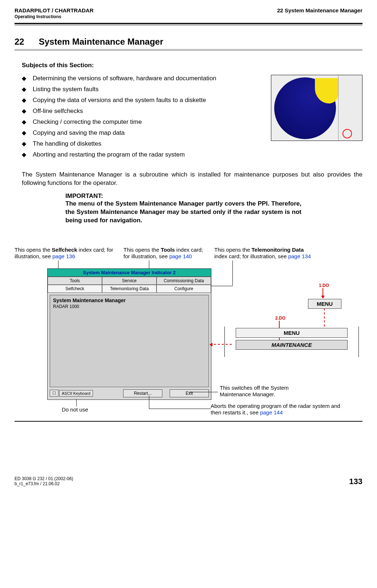  I want to click on annotation-switch-off: This switches off the System Maintenance…, so click(267, 392).